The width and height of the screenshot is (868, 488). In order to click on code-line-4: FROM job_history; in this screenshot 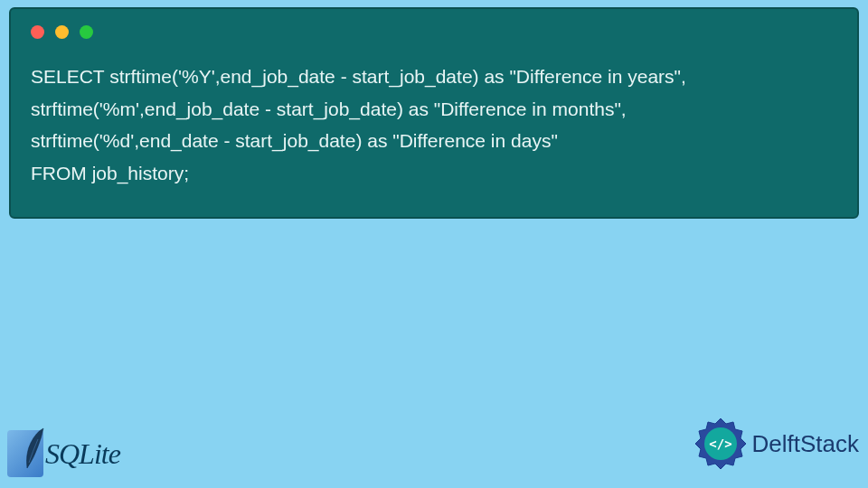, I will do `click(110, 174)`.